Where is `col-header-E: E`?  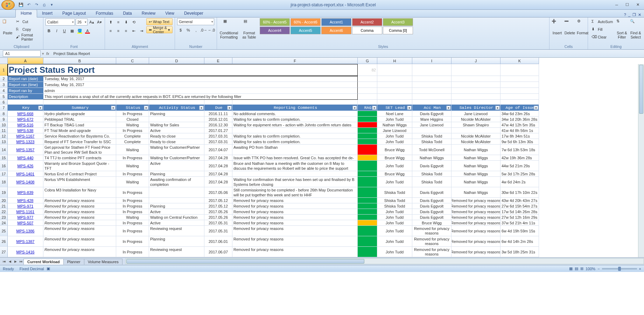 col-header-E: E is located at coordinates (218, 61).